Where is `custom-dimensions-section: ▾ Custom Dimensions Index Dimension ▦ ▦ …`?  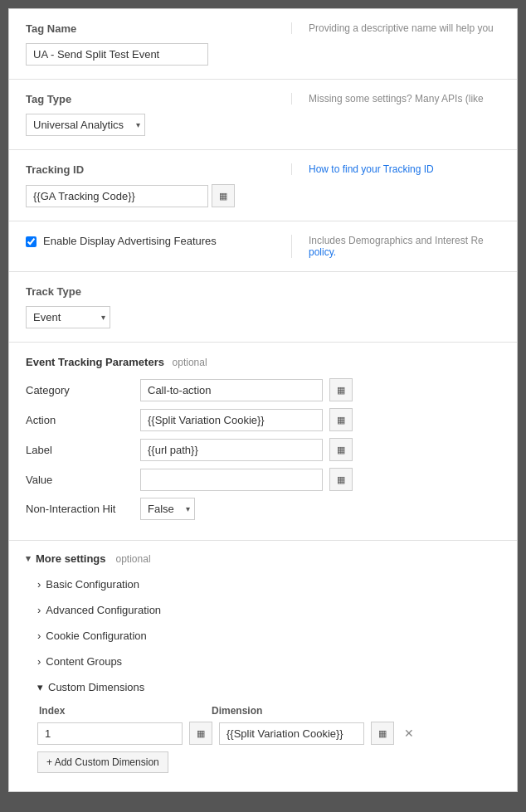 custom-dimensions-section: ▾ Custom Dimensions Index Dimension ▦ ▦ … is located at coordinates (269, 725).